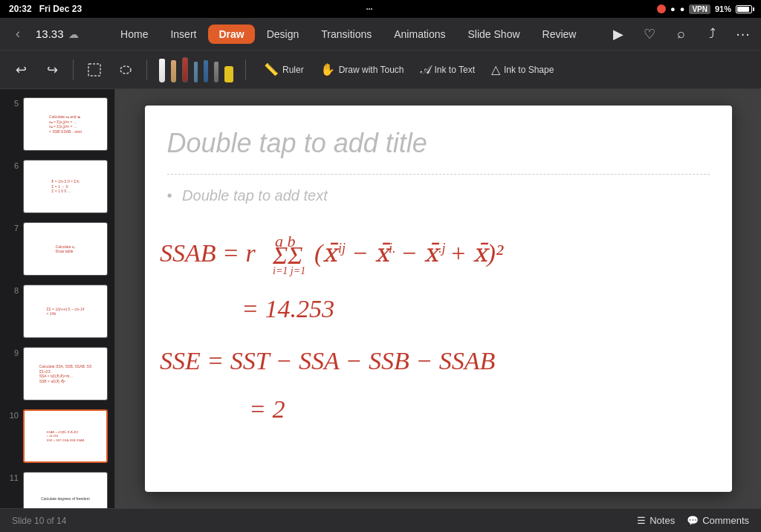 The height and width of the screenshot is (532, 761). I want to click on slide-num-7: 7, so click(13, 227).